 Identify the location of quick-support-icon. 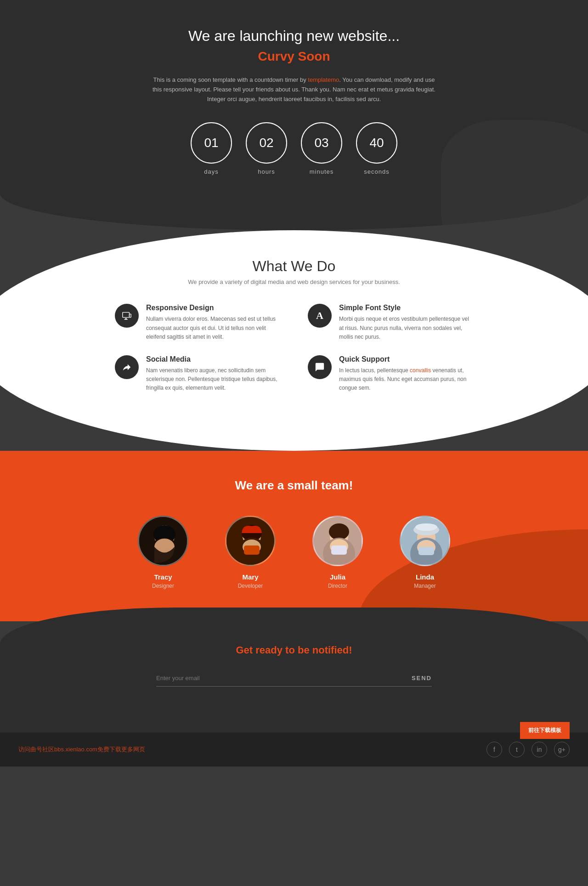
(320, 367).